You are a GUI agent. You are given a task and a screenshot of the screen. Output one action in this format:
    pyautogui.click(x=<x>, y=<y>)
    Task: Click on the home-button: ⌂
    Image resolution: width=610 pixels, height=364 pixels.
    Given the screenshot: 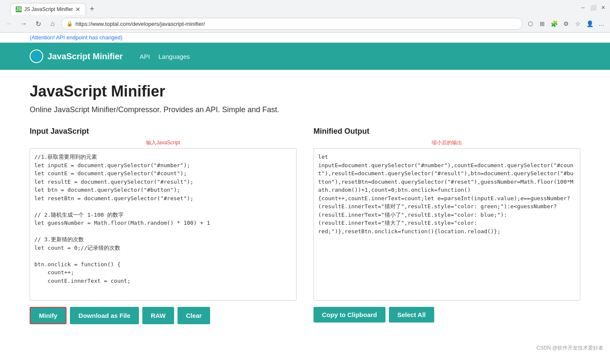 What is the action you would take?
    pyautogui.click(x=53, y=24)
    